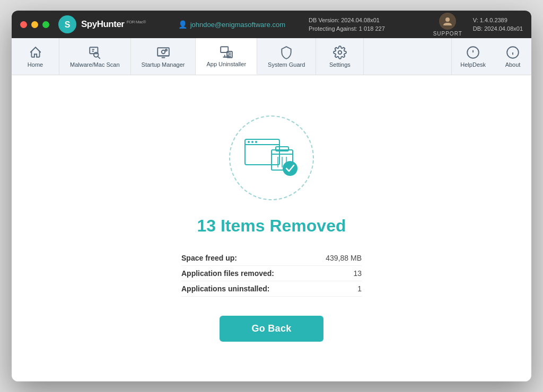  Describe the element at coordinates (226, 52) in the screenshot. I see `app-uninstaller-icon` at that location.